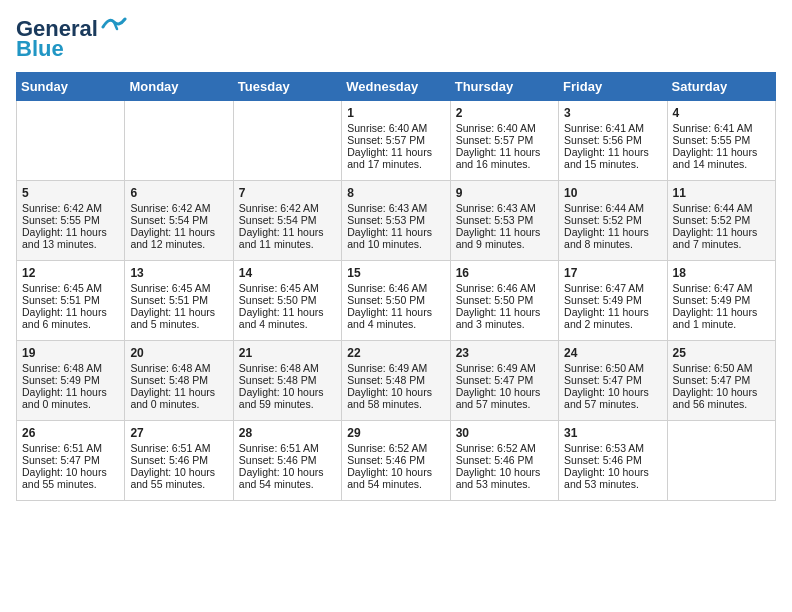 This screenshot has height=612, width=792. Describe the element at coordinates (178, 433) in the screenshot. I see `day-number: 27` at that location.